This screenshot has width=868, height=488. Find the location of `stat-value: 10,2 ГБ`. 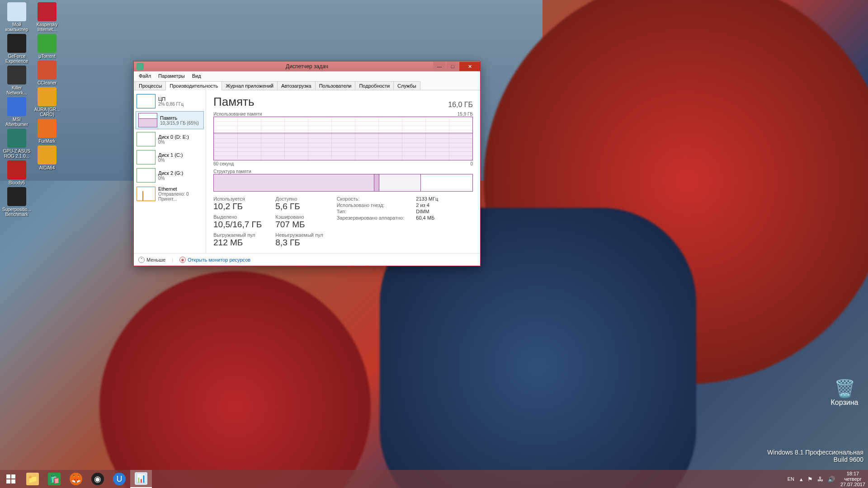

stat-value: 10,2 ГБ is located at coordinates (238, 206).